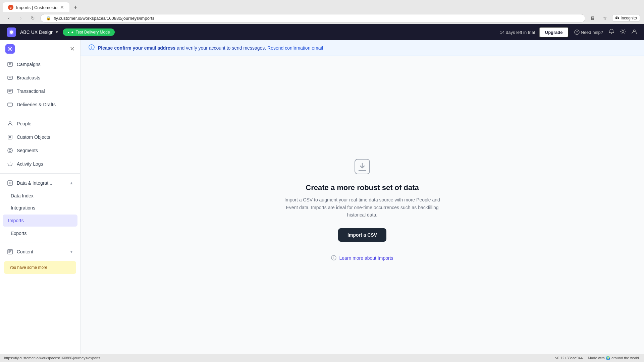 This screenshot has height=362, width=644. What do you see at coordinates (362, 235) in the screenshot?
I see `import-csv-button: Import a CSV` at bounding box center [362, 235].